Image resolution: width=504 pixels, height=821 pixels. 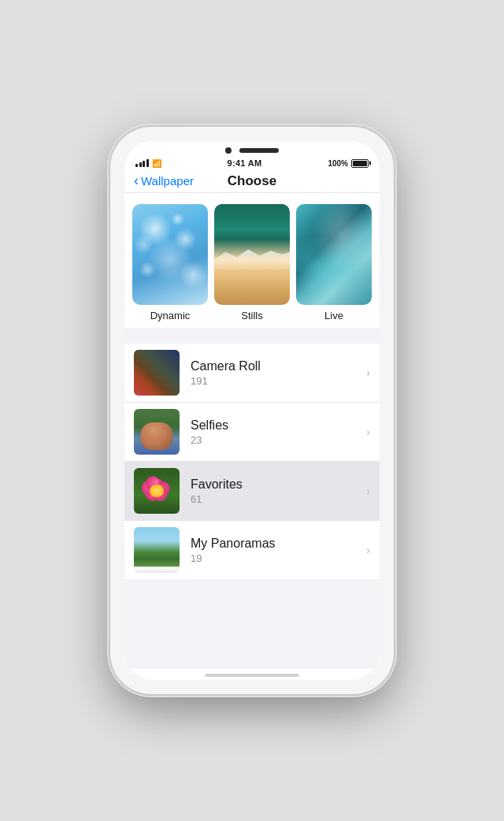 What do you see at coordinates (276, 550) in the screenshot?
I see `panoramas-info: My Panoramas 19` at bounding box center [276, 550].